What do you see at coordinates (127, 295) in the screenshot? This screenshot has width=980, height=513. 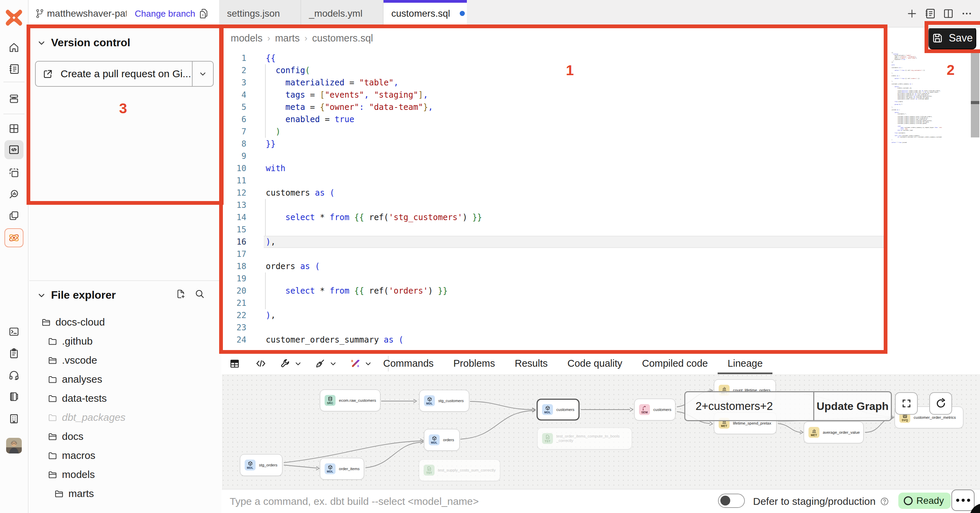 I see `file-explorer-header: File explorer` at bounding box center [127, 295].